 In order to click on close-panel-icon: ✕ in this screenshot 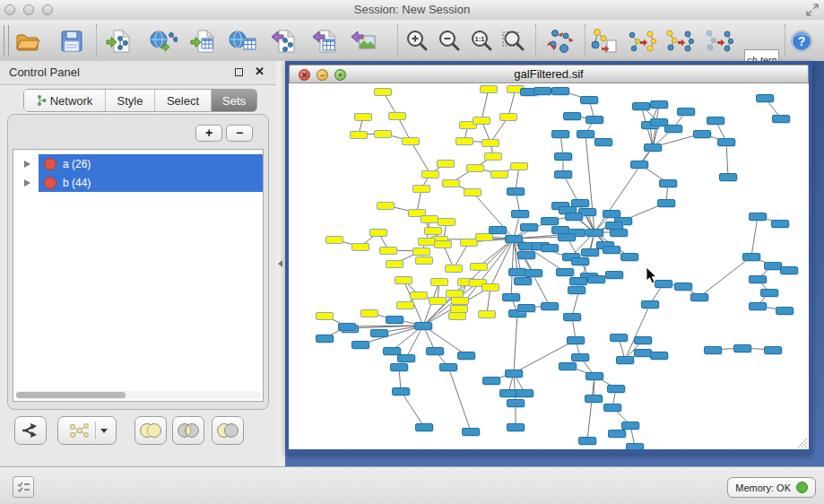, I will do `click(260, 72)`.